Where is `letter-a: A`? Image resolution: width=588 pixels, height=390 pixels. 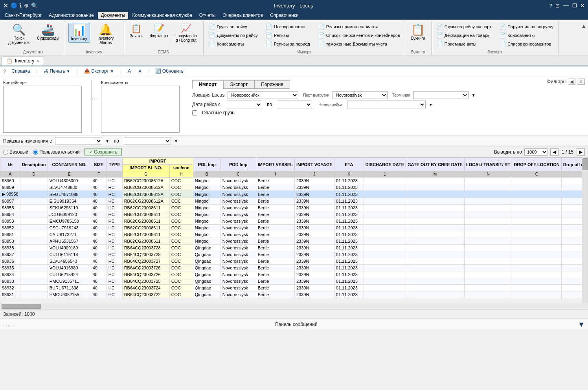
letter-a: A is located at coordinates (10, 174).